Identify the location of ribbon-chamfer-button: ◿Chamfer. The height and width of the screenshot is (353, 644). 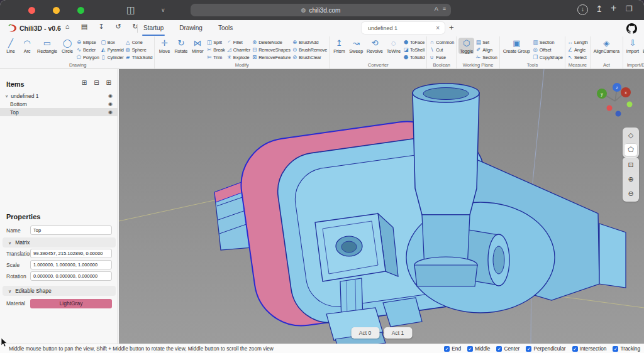
(238, 50).